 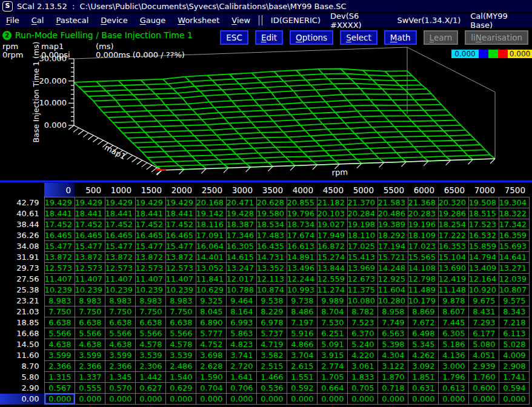 What do you see at coordinates (393, 301) in the screenshot?
I see `cell: 10.280` at bounding box center [393, 301].